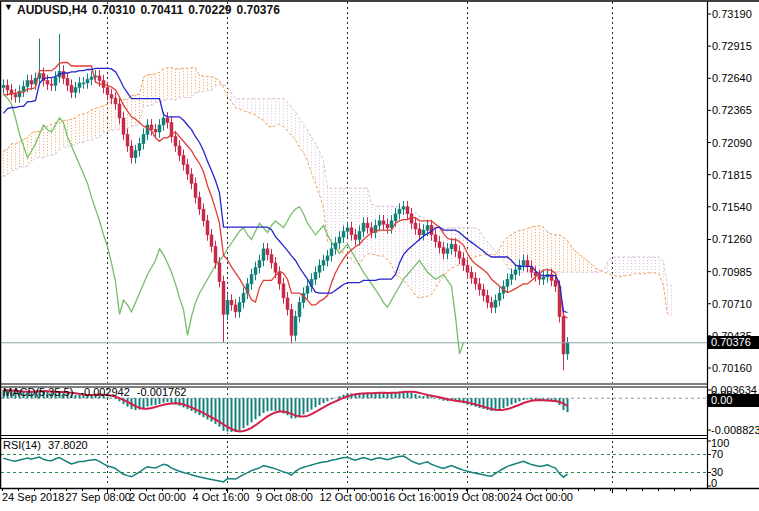 The width and height of the screenshot is (759, 511). Describe the element at coordinates (732, 78) in the screenshot. I see `price-axis-label: 0.72640` at that location.